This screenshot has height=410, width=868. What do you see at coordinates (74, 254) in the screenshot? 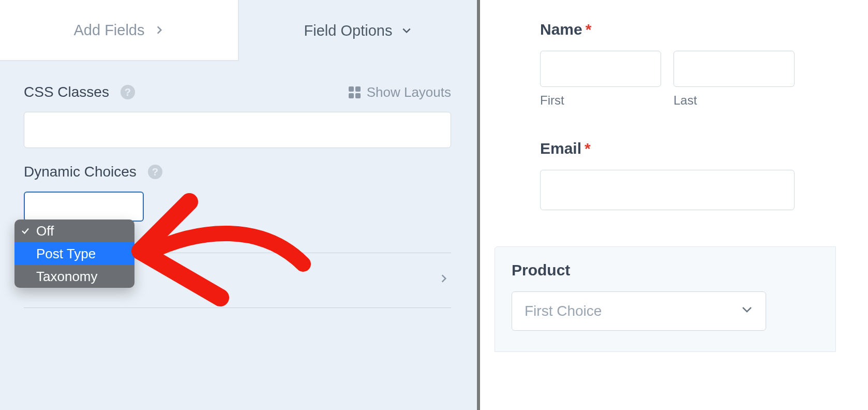
I see `dynamic-choices-dropdown: Off Post Type Taxonomy` at bounding box center [74, 254].